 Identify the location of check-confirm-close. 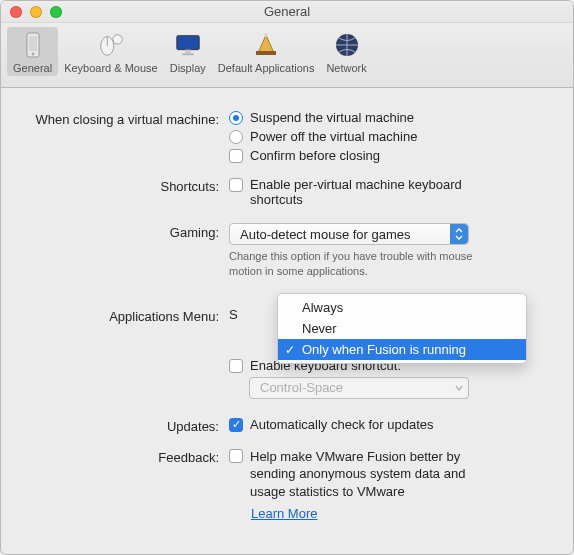
(236, 156).